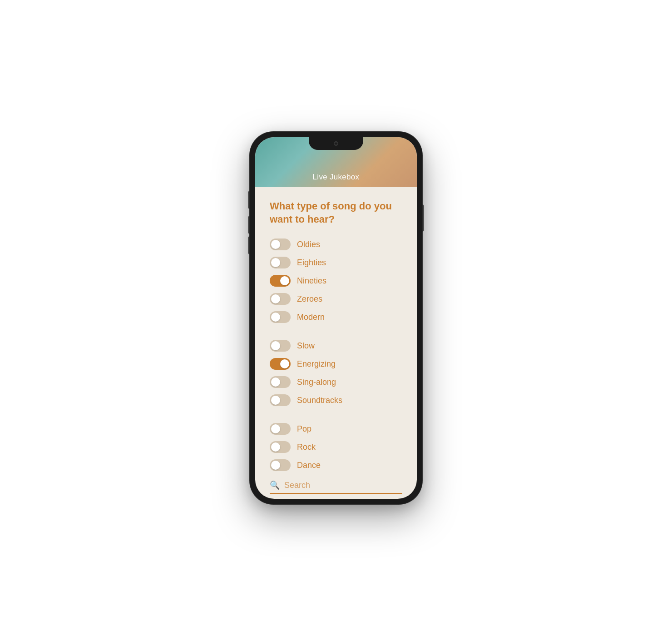  What do you see at coordinates (276, 465) in the screenshot?
I see `toggle-knob-dance` at bounding box center [276, 465].